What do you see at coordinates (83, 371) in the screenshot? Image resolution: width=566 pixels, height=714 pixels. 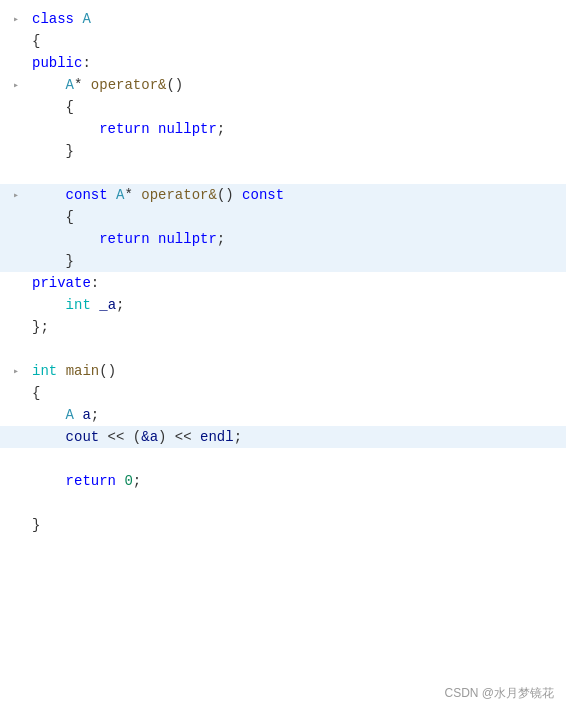 I see `code-token: main` at bounding box center [83, 371].